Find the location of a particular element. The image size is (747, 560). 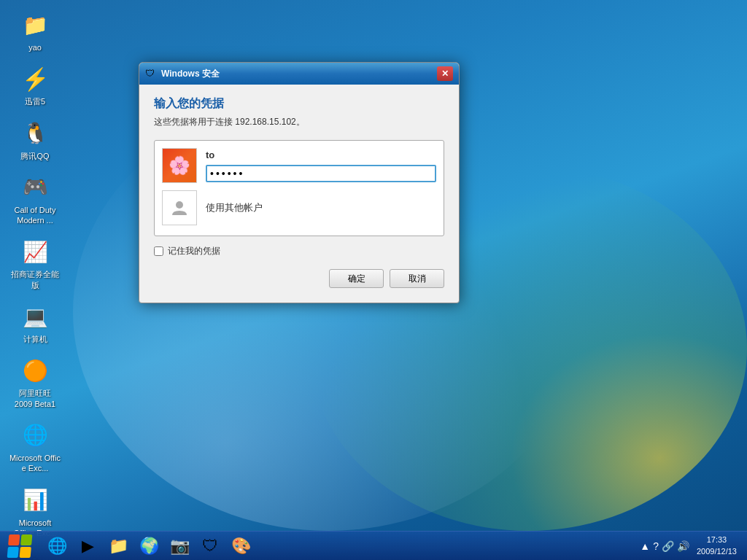

computer-icon: 💻 is located at coordinates (35, 316).